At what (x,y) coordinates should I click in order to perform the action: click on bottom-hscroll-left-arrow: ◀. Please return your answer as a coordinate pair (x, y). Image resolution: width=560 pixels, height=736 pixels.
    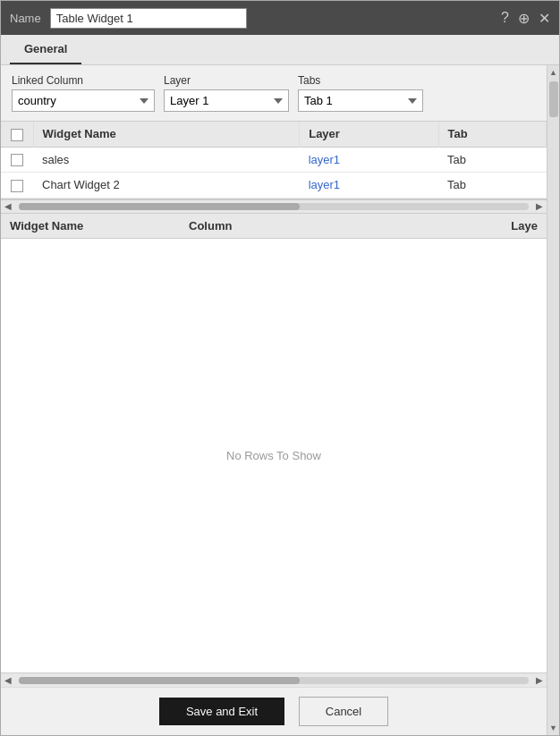
    Looking at the image, I should click on (8, 680).